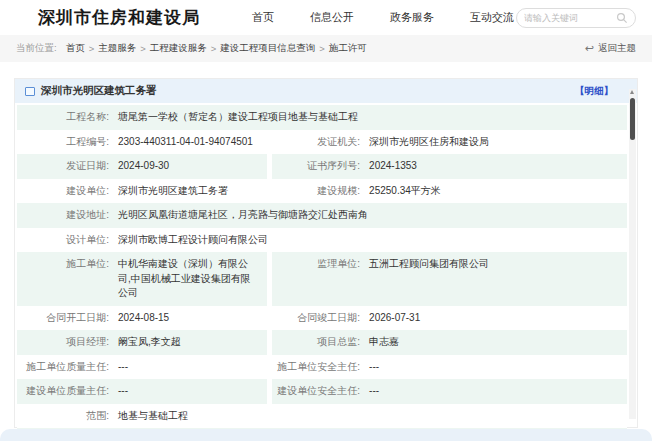  What do you see at coordinates (316, 342) in the screenshot?
I see `field-label: 项目总监:` at bounding box center [316, 342].